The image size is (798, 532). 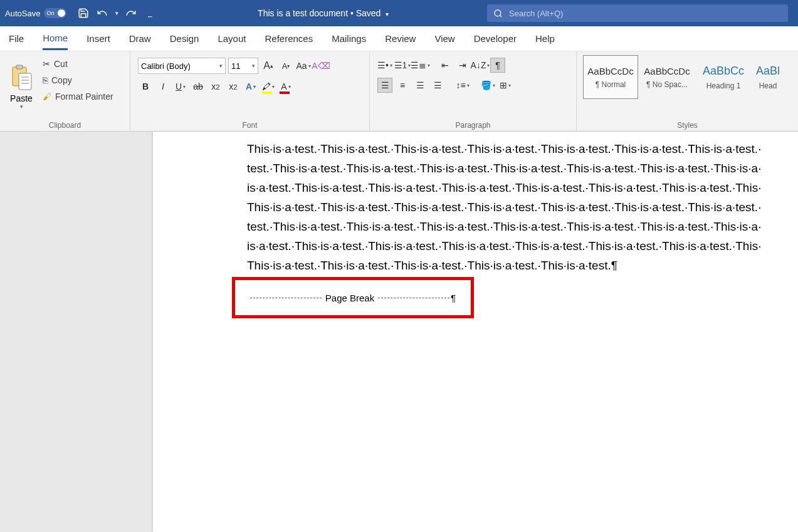 I want to click on copy-icon: ⎘, so click(x=45, y=80).